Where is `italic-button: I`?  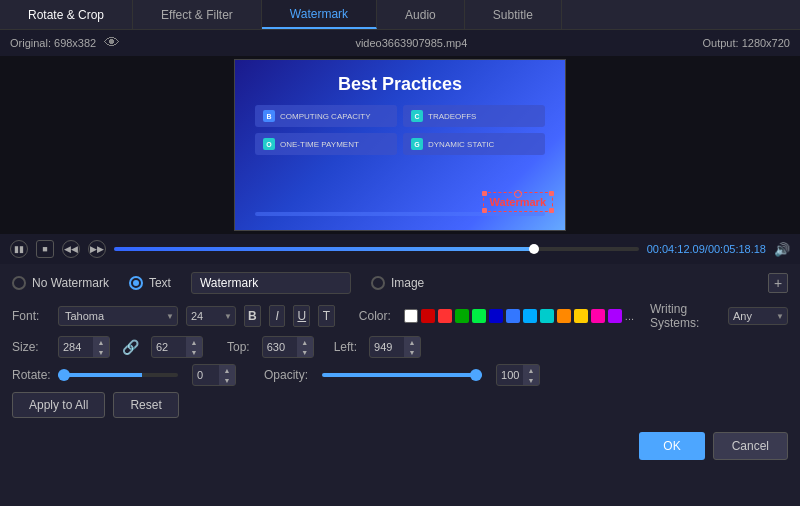 italic-button: I is located at coordinates (278, 316).